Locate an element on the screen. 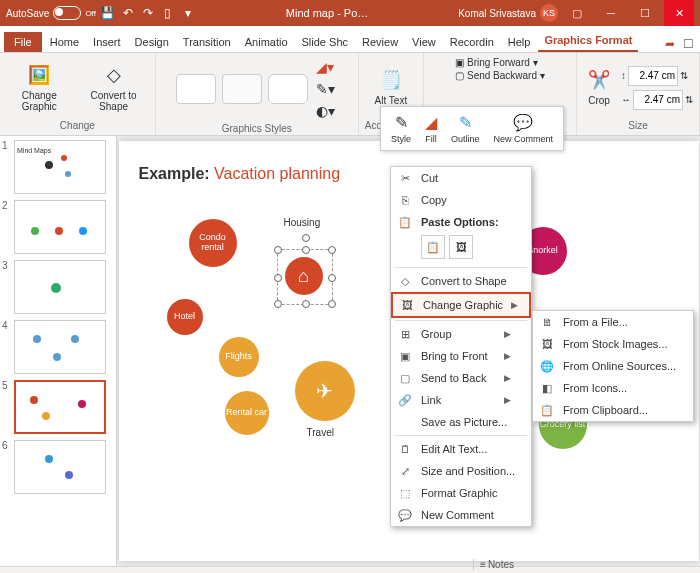 The height and width of the screenshot is (573, 700). tab-slideshow: Slide Shc is located at coordinates (325, 42).